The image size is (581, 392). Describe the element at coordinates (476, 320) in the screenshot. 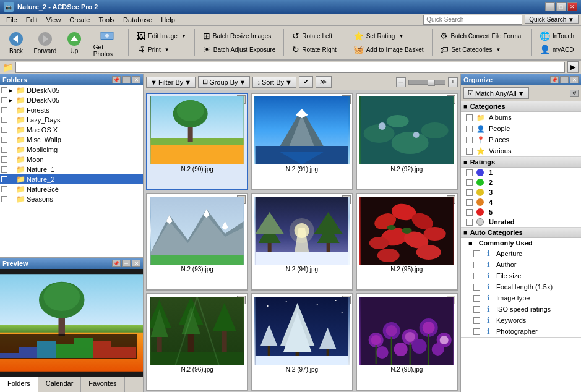

I see `keywords-checkbox` at that location.